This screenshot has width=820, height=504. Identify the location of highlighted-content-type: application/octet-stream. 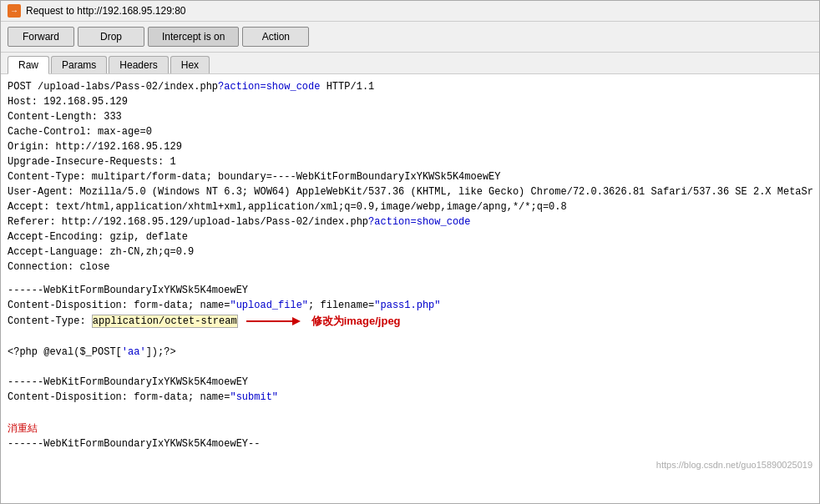
(165, 321).